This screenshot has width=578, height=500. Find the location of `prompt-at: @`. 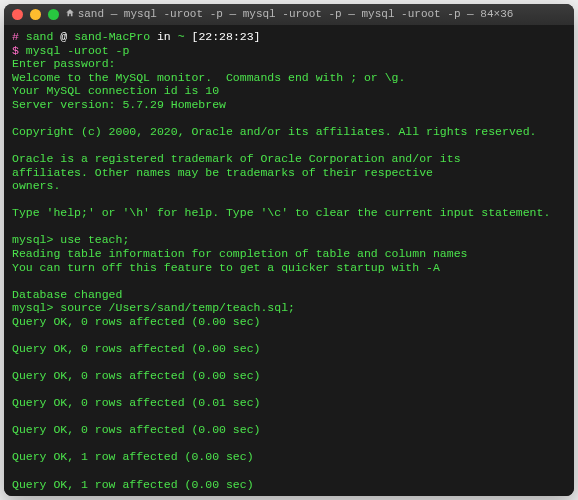

prompt-at: @ is located at coordinates (64, 36).